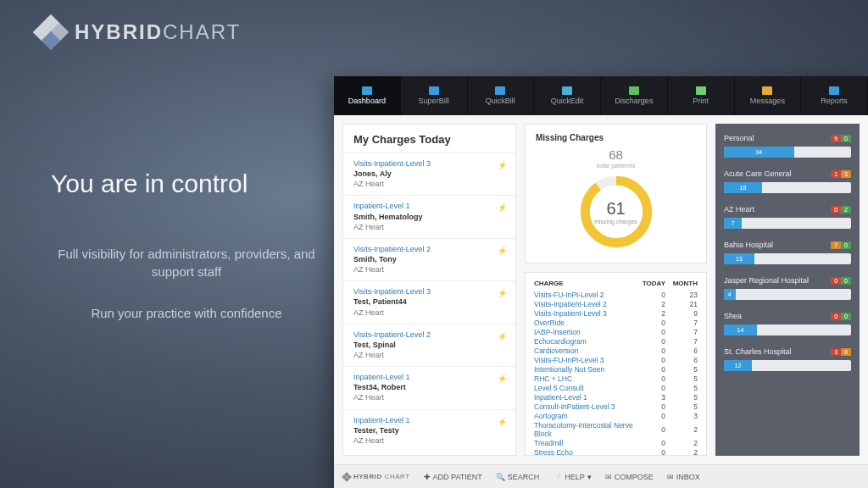  I want to click on charge-item: Visits-Inpatient-Level 2Test, SpinalAZ H…, so click(429, 345).